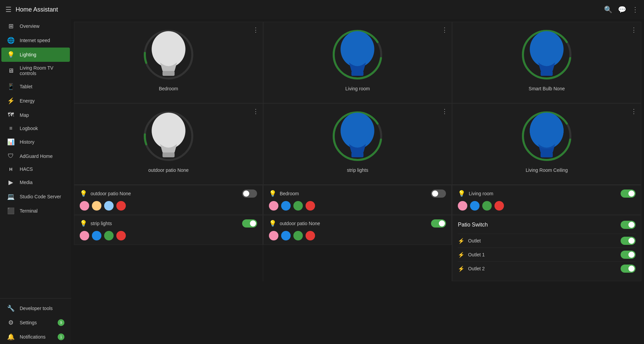  I want to click on light-card-outdoor-patio: ⋮ outdoor patio None, so click(169, 144).